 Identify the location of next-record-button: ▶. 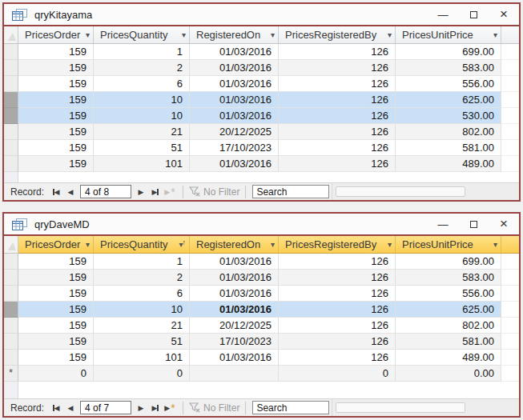
(141, 192).